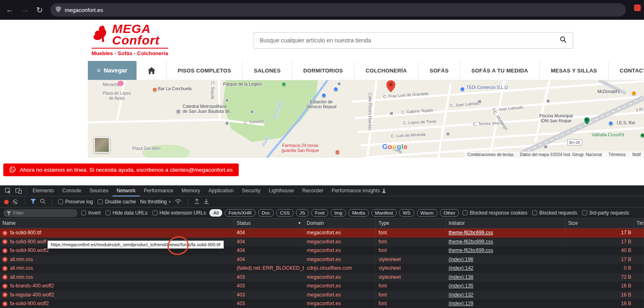 Image resolution: width=644 pixels, height=308 pixels. Describe the element at coordinates (117, 202) in the screenshot. I see `checkbox-disable-cache: Disable cache` at that location.